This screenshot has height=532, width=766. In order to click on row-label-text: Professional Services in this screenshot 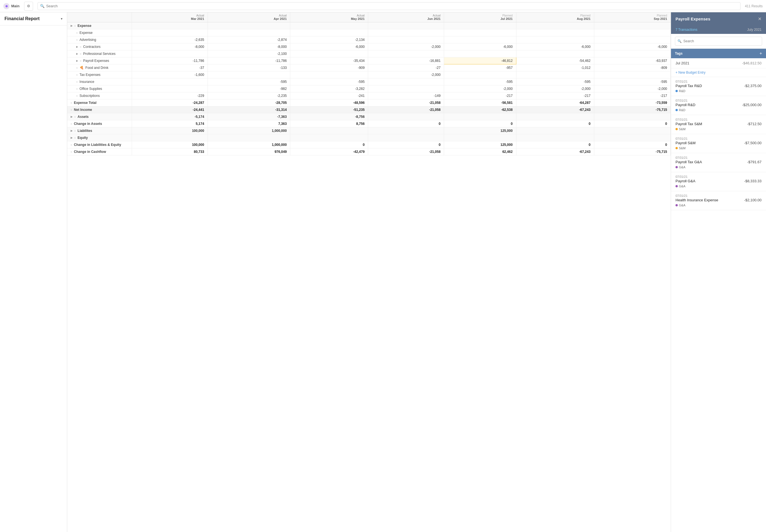, I will do `click(99, 54)`.